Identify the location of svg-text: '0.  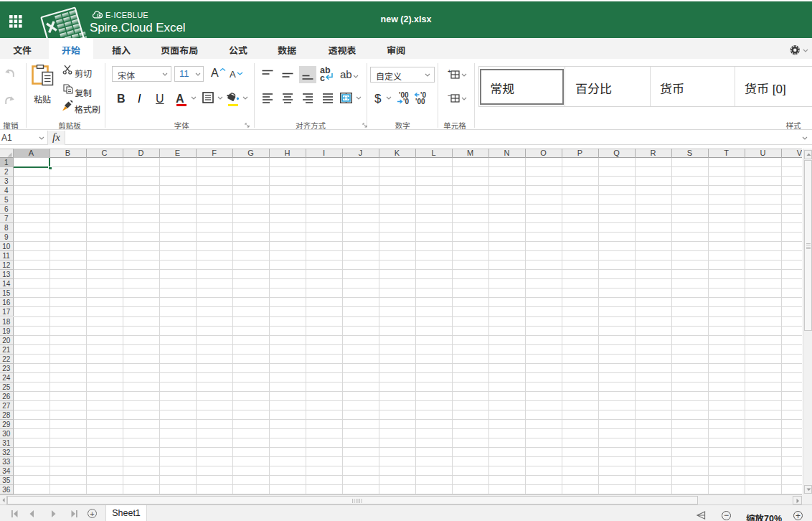
(406, 101).